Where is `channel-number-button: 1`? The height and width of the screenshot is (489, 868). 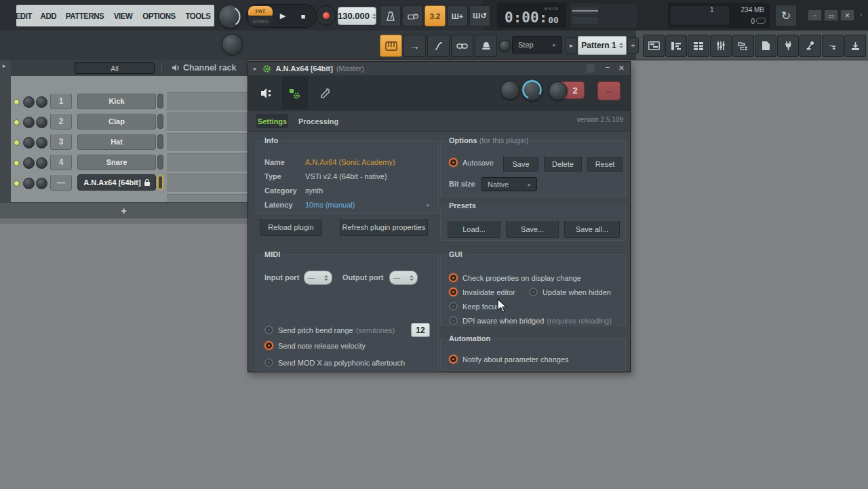 channel-number-button: 1 is located at coordinates (61, 101).